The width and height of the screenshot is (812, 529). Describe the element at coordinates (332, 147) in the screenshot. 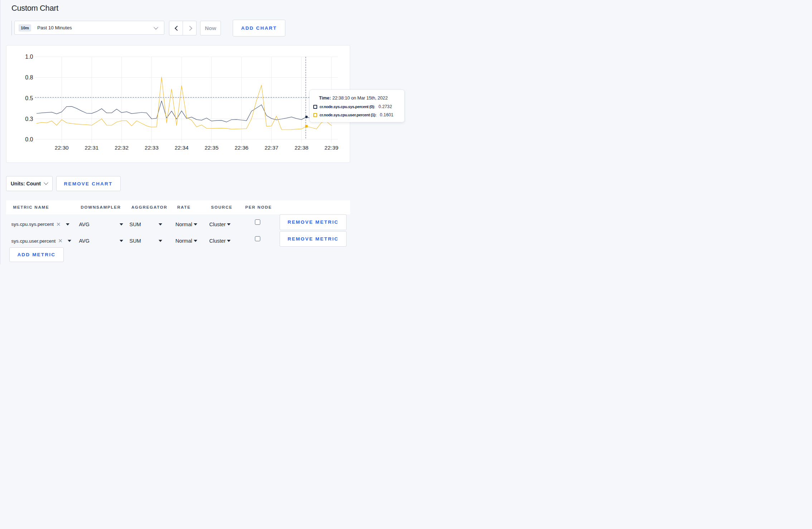

I see `svg-text: 22:39` at that location.